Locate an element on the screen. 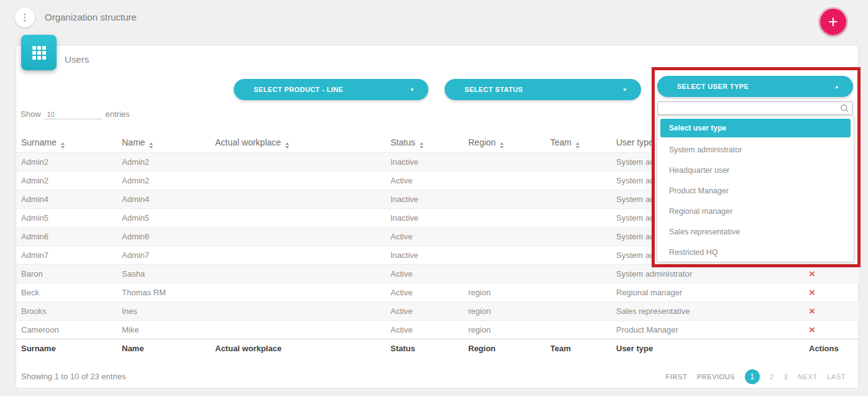 The height and width of the screenshot is (396, 868). cell-name: Admin5 is located at coordinates (164, 218).